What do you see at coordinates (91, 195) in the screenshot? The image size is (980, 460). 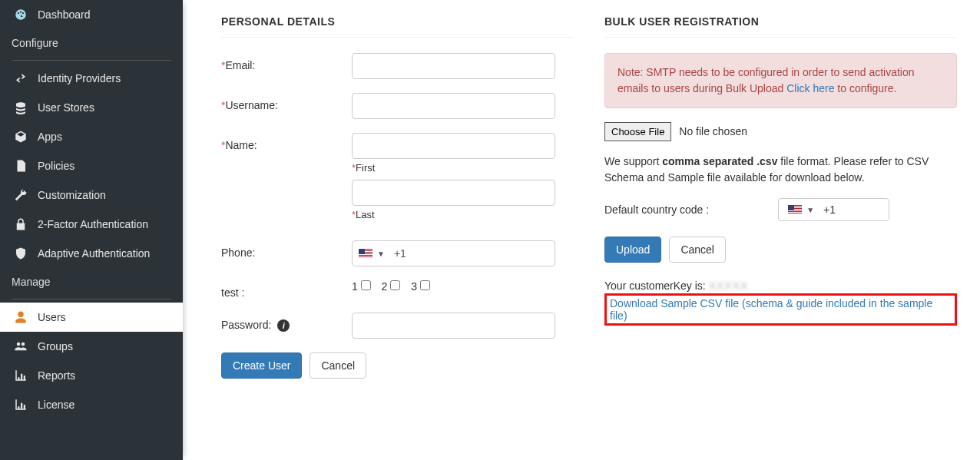 I see `sidebar-item-customization: Customization` at bounding box center [91, 195].